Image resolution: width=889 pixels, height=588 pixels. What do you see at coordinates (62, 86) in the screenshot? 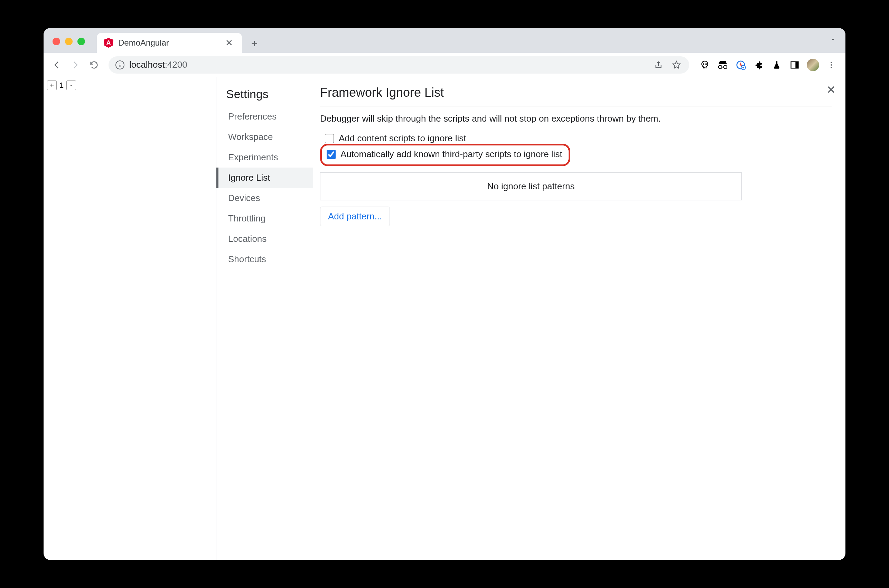
I see `counter-widget: + 1 -` at bounding box center [62, 86].